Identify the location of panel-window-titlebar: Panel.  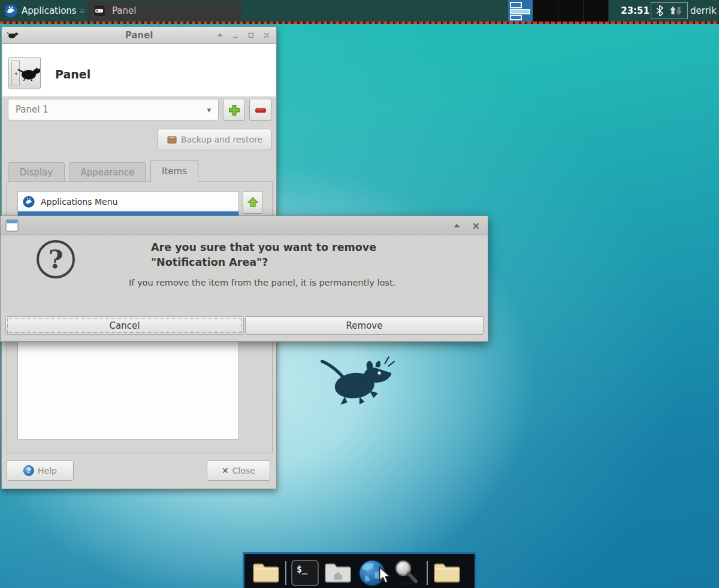
(139, 35).